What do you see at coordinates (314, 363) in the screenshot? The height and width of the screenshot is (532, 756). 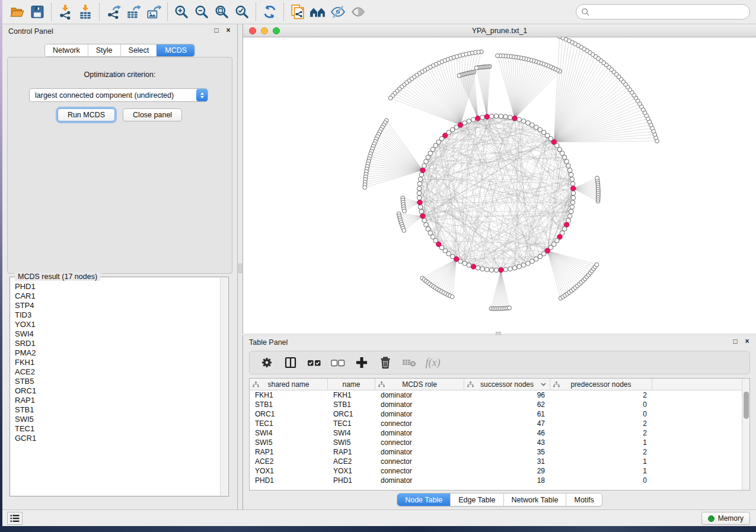 I see `select-all-icon` at bounding box center [314, 363].